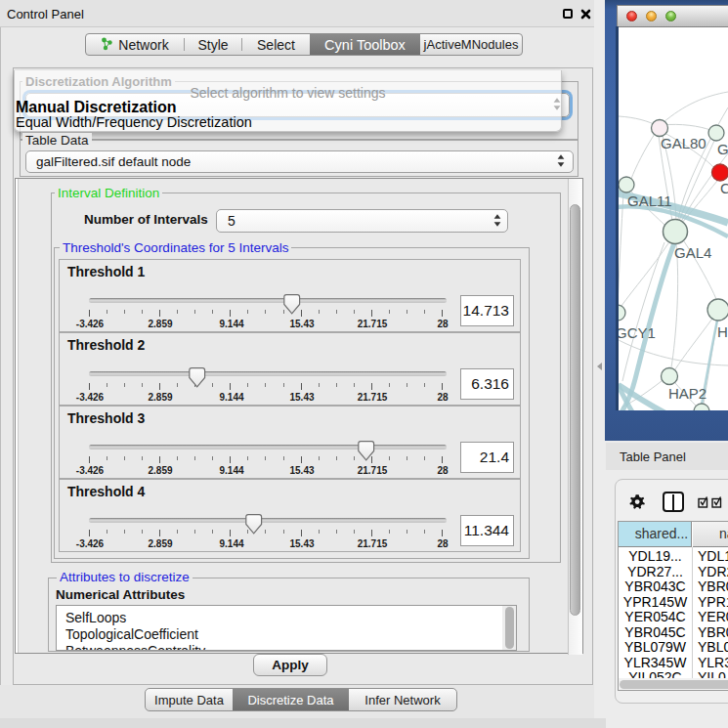  Describe the element at coordinates (723, 332) in the screenshot. I see `svg-text: H` at that location.